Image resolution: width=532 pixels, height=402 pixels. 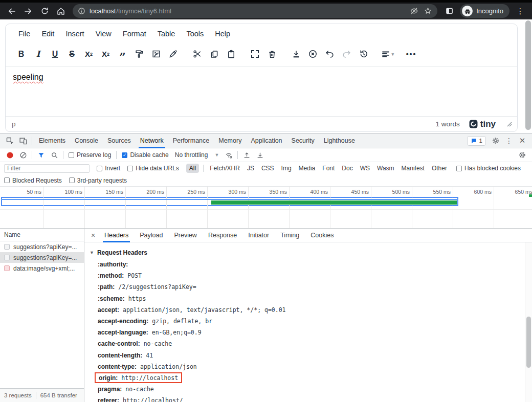 I want to click on filter-funnel-icon, so click(x=41, y=155).